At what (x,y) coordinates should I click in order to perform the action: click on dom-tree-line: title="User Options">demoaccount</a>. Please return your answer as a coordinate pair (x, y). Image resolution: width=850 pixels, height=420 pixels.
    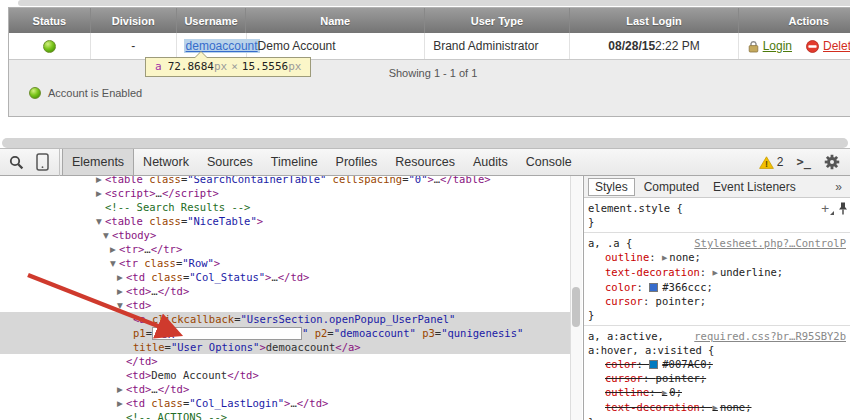
    Looking at the image, I should click on (285, 347).